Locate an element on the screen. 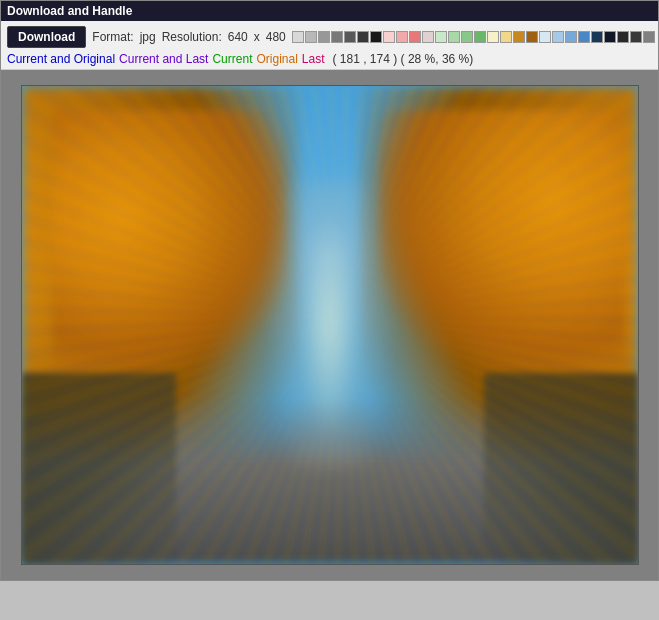  color-swatches is located at coordinates (474, 37).